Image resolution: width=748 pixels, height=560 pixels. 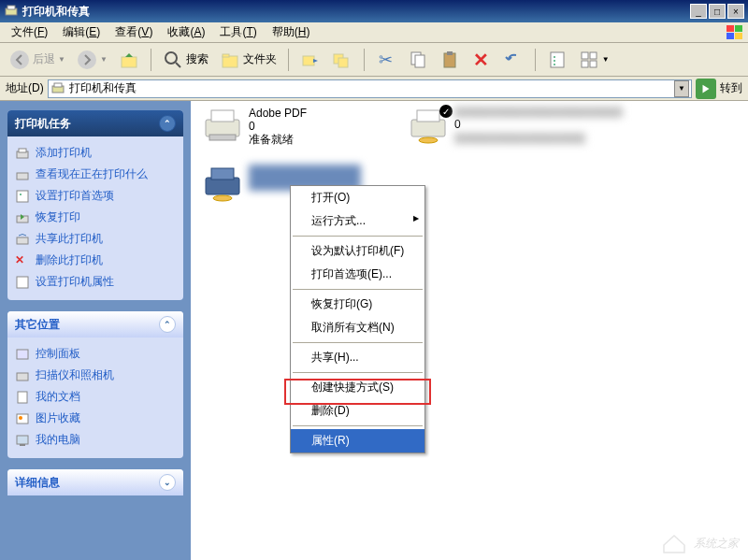 I want to click on other-places-header: 其它位置 ⌃, so click(x=95, y=324).